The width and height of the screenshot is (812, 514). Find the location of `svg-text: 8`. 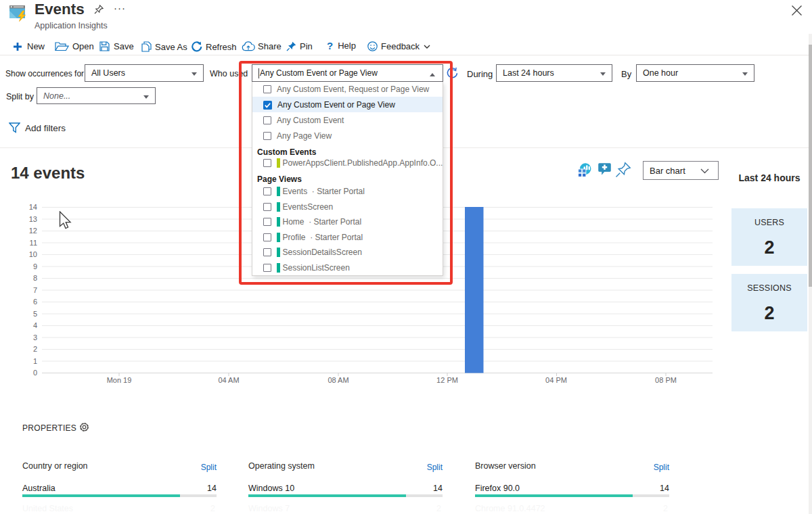

svg-text: 8 is located at coordinates (35, 278).